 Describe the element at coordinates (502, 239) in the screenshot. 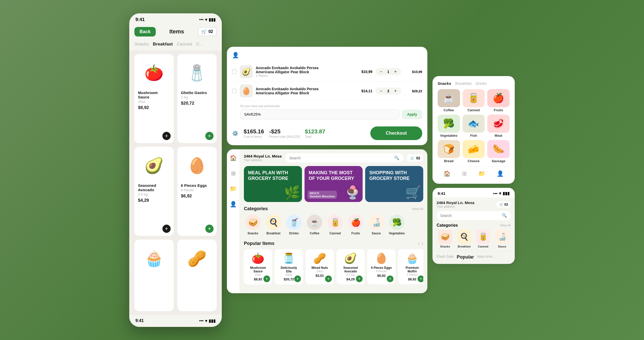

I see `rb-cat-sauce: 🍶 Sauce` at that location.